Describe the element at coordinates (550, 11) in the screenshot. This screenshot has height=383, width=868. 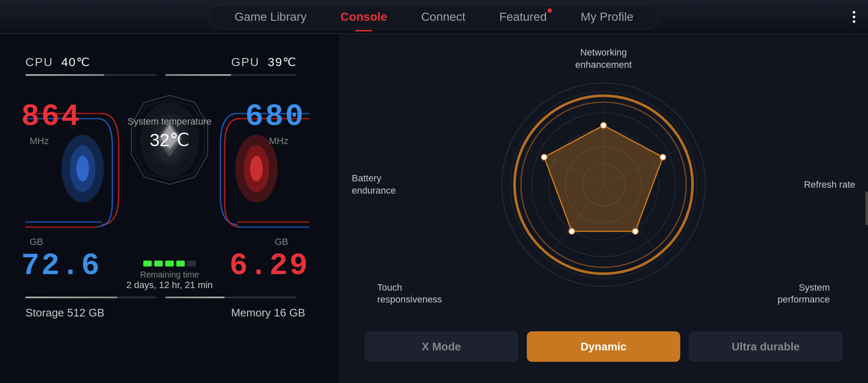
I see `featured-badge` at that location.